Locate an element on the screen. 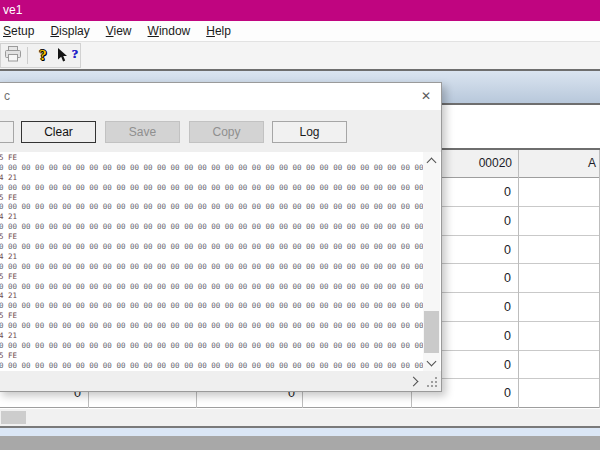 The width and height of the screenshot is (600, 450). help-icon: ? is located at coordinates (43, 56).